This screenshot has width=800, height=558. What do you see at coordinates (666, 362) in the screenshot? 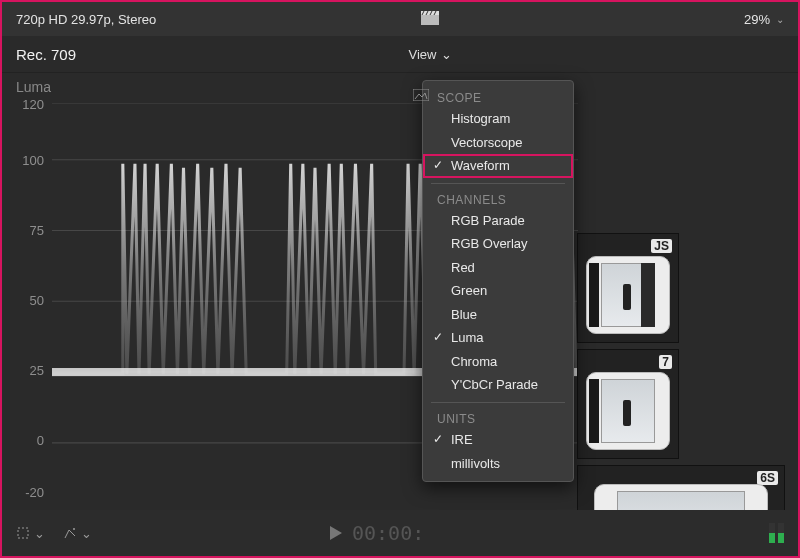
I see `thumbnail-label: 7` at bounding box center [666, 362].